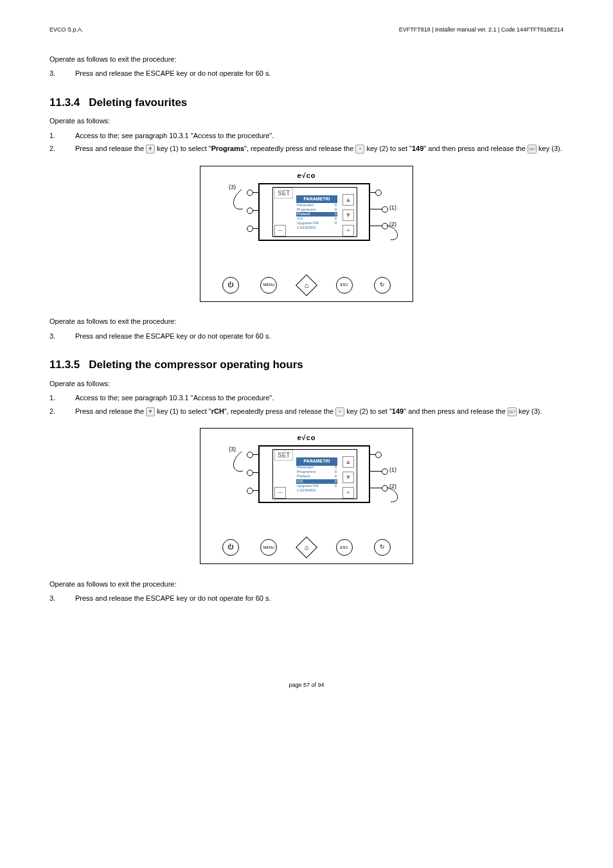 This screenshot has width=613, height=868. What do you see at coordinates (195, 365) in the screenshot?
I see `section-title-text: Deleting the compressor operating hours` at bounding box center [195, 365].